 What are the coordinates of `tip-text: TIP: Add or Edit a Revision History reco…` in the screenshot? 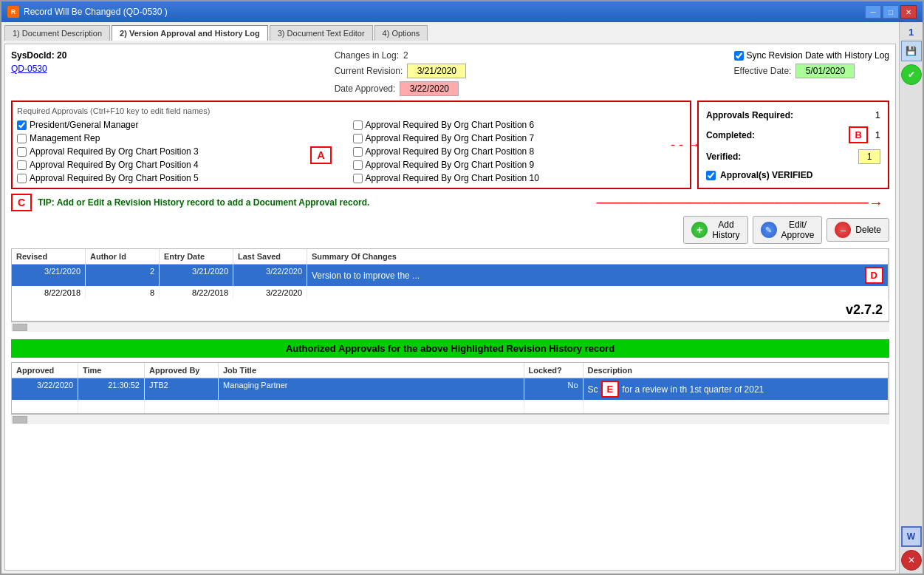 It's located at (204, 203).